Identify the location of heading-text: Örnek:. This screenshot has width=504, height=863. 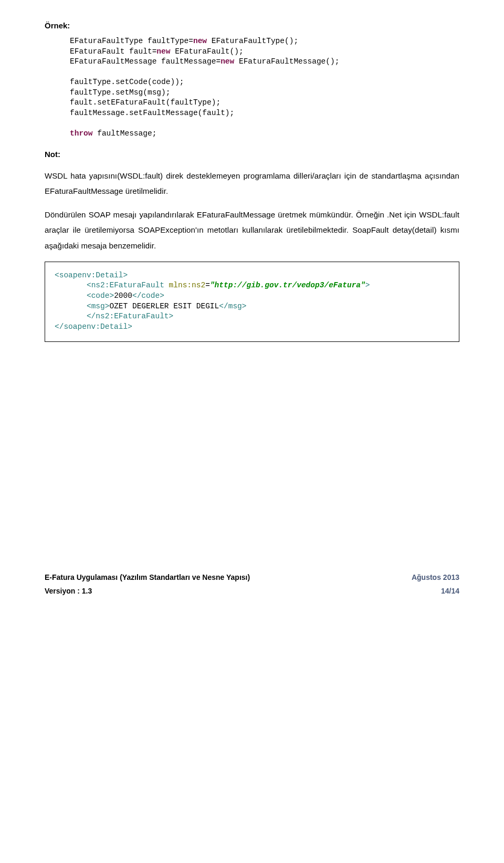
(57, 25).